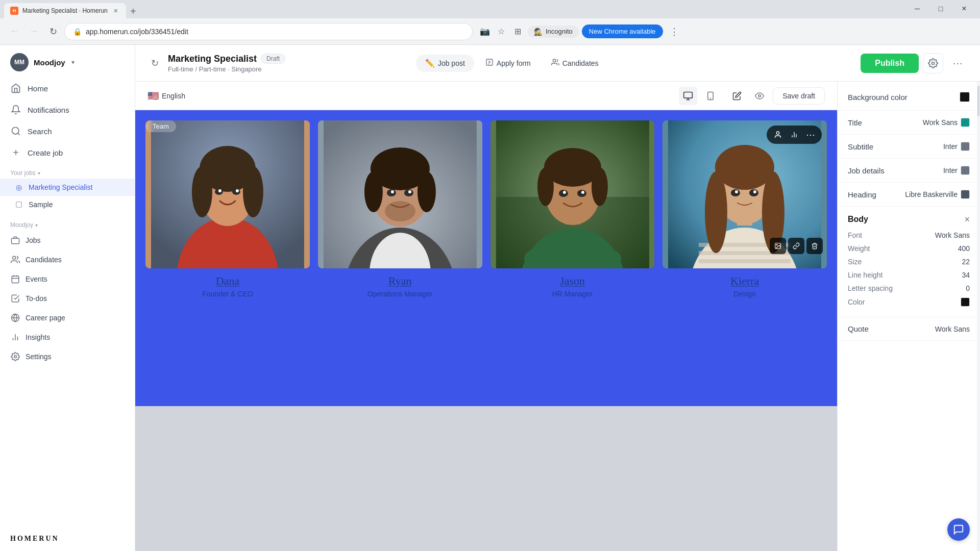 The image size is (980, 551). I want to click on editor-toolbar: 🇺🇸 English, so click(486, 96).